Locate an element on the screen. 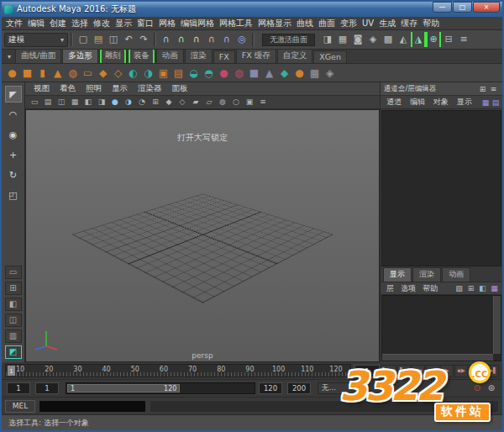 This screenshot has width=504, height=432. menu-item: 曲面 is located at coordinates (327, 24).